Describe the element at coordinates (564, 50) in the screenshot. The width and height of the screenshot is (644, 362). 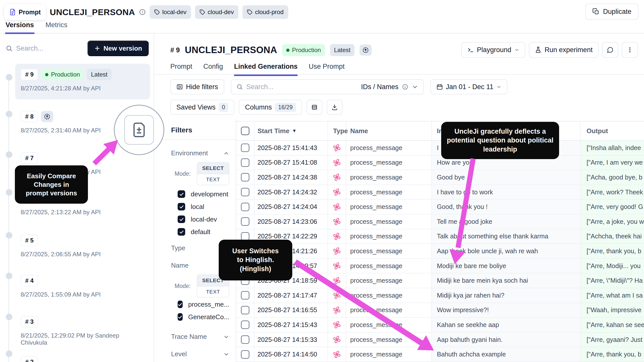
I see `run-experiment-button: Run experiment` at that location.